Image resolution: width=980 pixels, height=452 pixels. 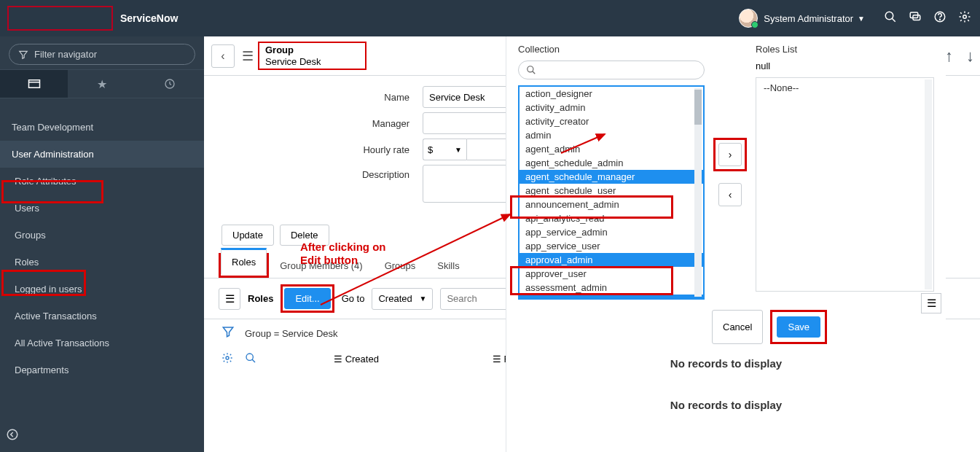 I want to click on collection-item: api_analytics_read, so click(x=611, y=219).